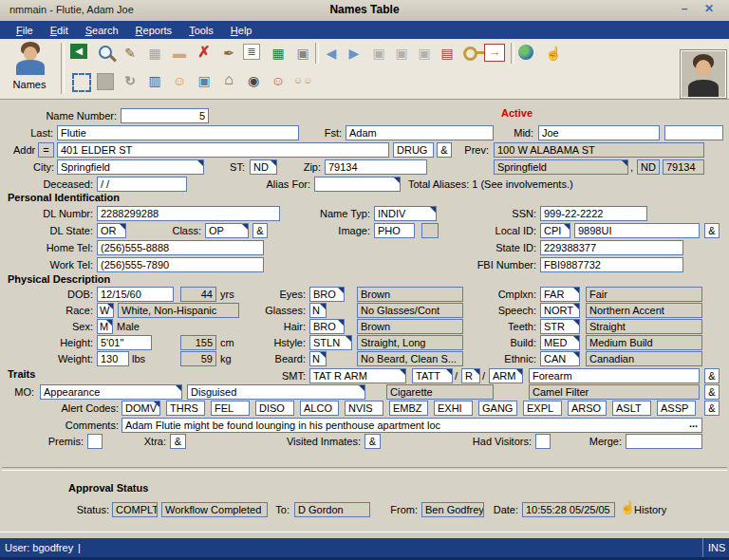 Image resolution: width=729 pixels, height=560 pixels. What do you see at coordinates (471, 376) in the screenshot?
I see `smt-side-field: R` at bounding box center [471, 376].